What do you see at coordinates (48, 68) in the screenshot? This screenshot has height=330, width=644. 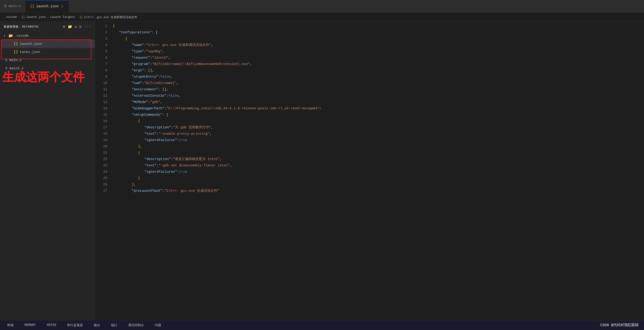 I see `tree-file-main2-c: C main2.c` at bounding box center [48, 68].